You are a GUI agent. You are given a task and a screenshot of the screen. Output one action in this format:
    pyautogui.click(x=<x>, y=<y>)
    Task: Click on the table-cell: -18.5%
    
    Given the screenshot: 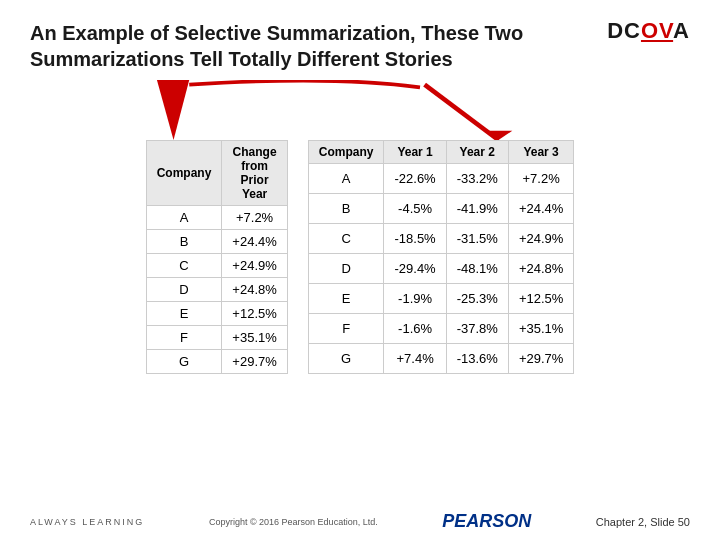 What is the action you would take?
    pyautogui.click(x=415, y=239)
    